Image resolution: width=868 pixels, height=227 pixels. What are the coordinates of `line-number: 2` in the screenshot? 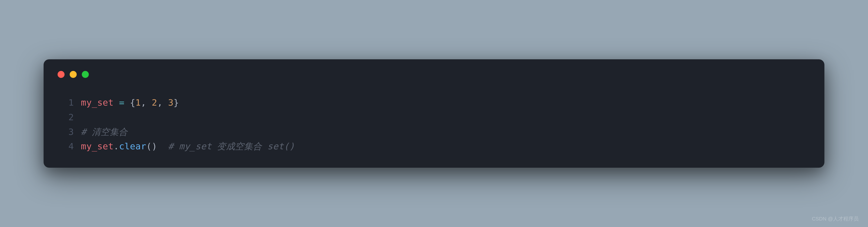 It's located at (66, 117).